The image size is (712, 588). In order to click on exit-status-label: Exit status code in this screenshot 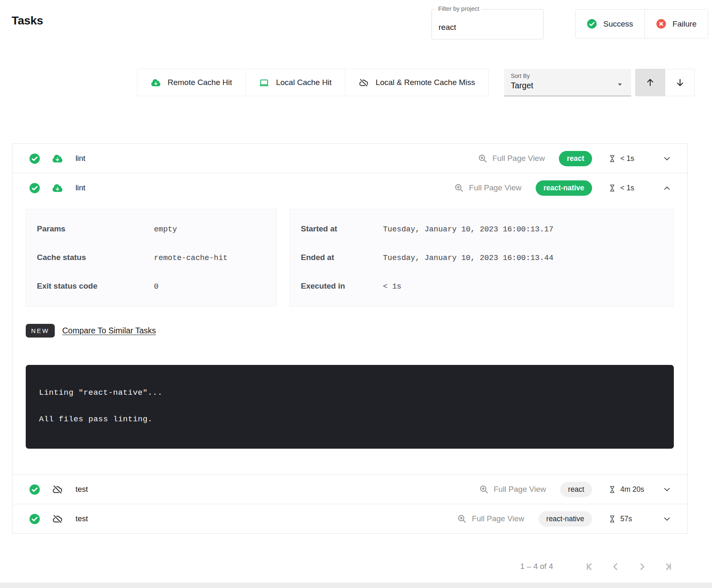, I will do `click(95, 286)`.